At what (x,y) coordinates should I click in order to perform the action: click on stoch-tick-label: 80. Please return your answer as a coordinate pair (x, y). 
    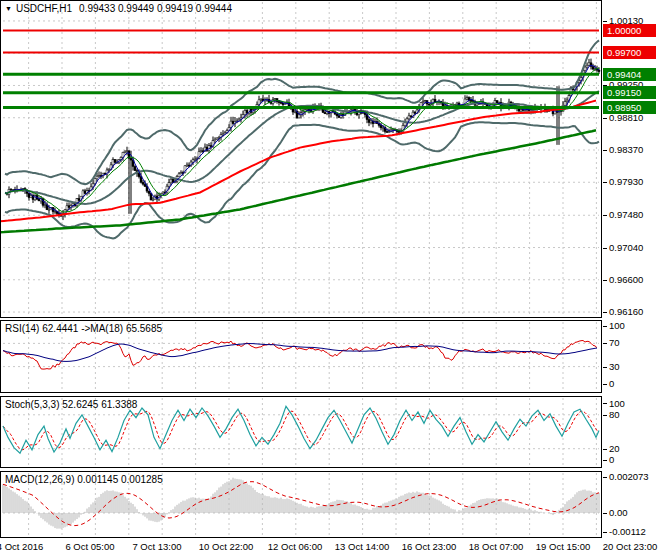
    Looking at the image, I should click on (612, 415).